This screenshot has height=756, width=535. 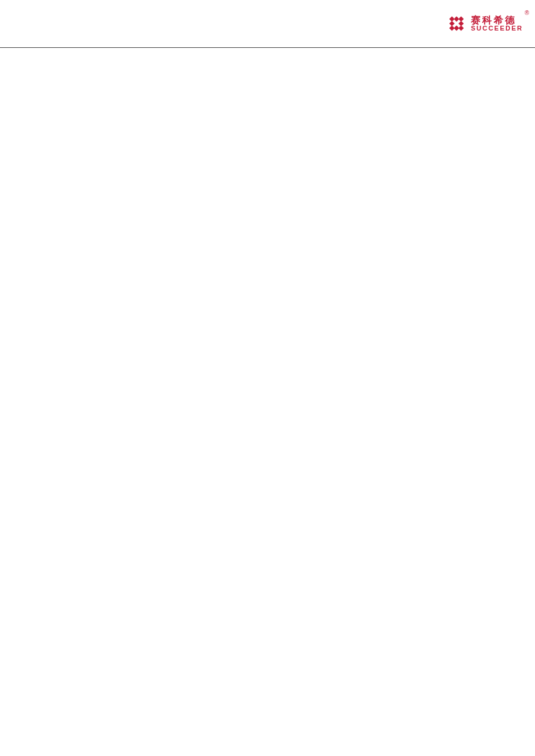 What do you see at coordinates (527, 13) in the screenshot?
I see `registered-mark: ®` at bounding box center [527, 13].